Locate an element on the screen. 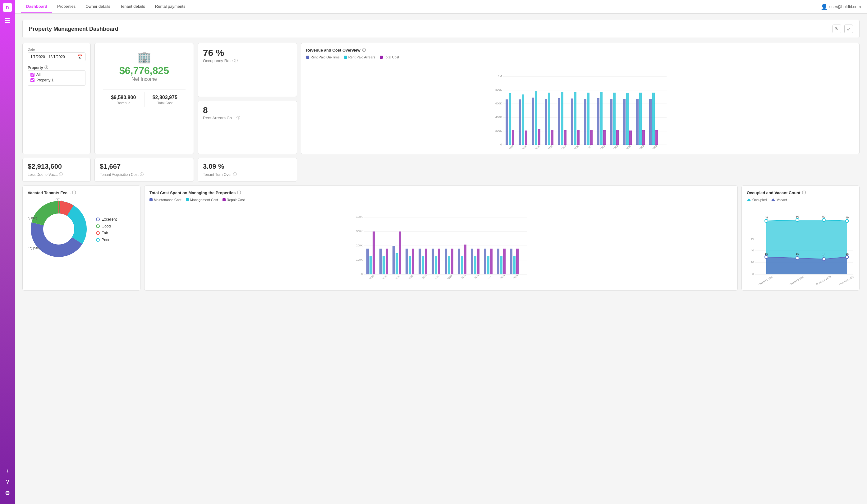 The width and height of the screenshot is (867, 504). property-1-label: Property 1 is located at coordinates (45, 80).